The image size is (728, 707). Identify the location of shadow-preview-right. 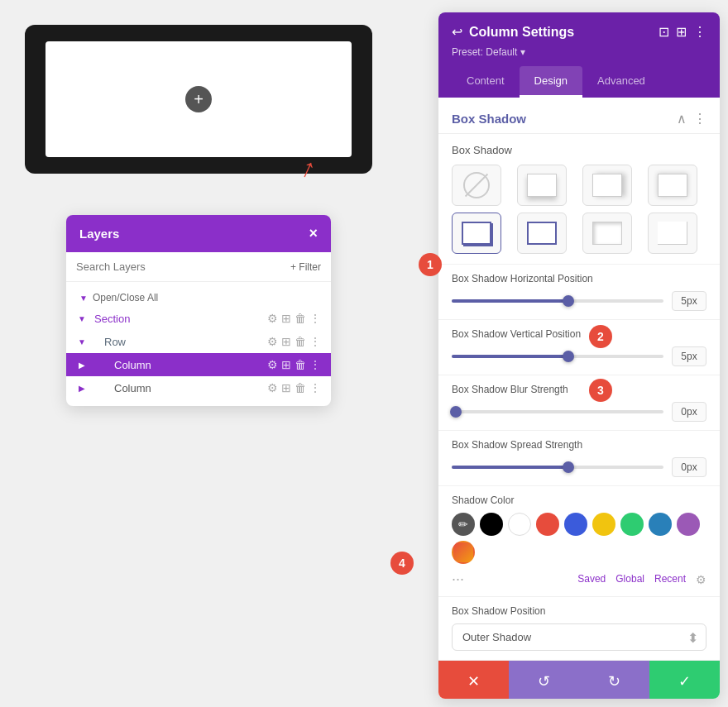
(607, 185).